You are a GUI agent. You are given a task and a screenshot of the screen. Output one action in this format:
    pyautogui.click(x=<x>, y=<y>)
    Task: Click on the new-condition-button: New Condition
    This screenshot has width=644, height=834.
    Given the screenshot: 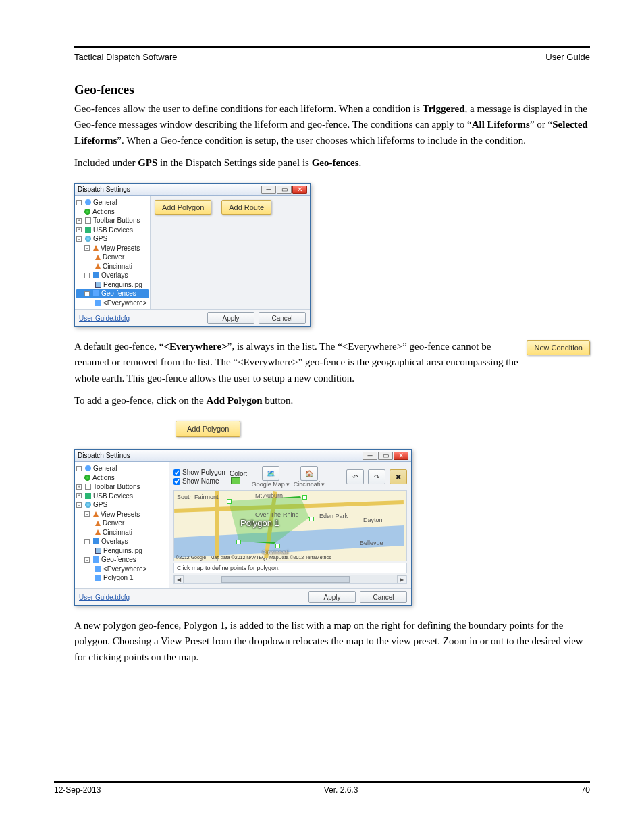 What is the action you would take?
    pyautogui.click(x=558, y=348)
    